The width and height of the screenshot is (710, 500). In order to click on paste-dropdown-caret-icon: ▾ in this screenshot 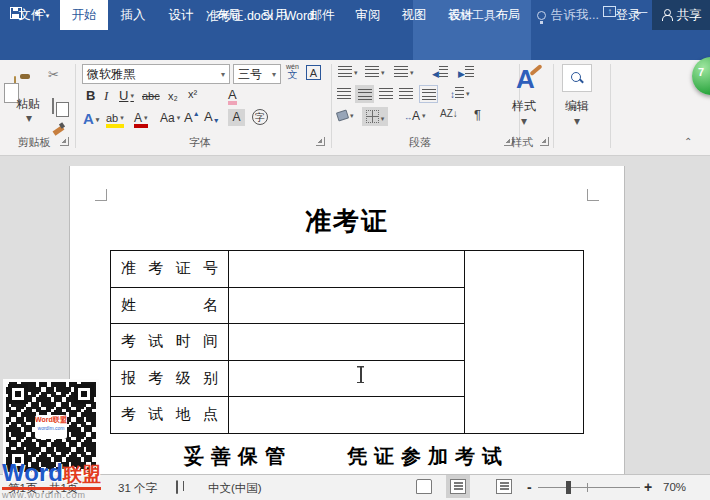, I will do `click(29, 118)`.